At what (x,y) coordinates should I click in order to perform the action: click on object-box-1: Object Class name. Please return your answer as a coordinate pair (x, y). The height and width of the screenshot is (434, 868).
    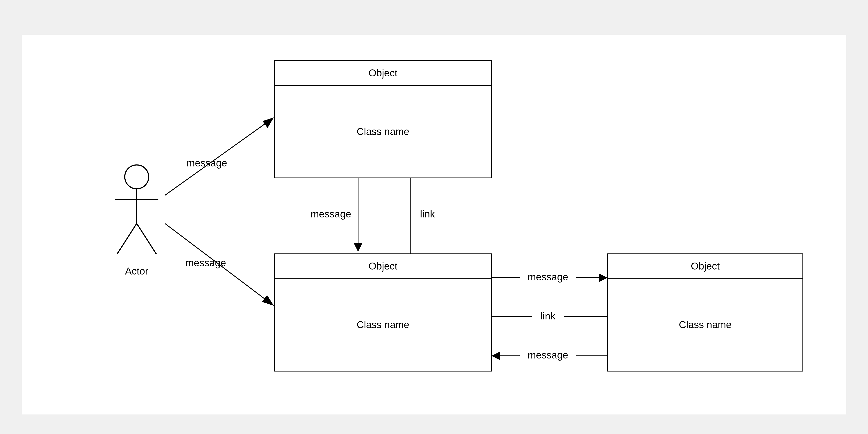
    Looking at the image, I should click on (383, 119).